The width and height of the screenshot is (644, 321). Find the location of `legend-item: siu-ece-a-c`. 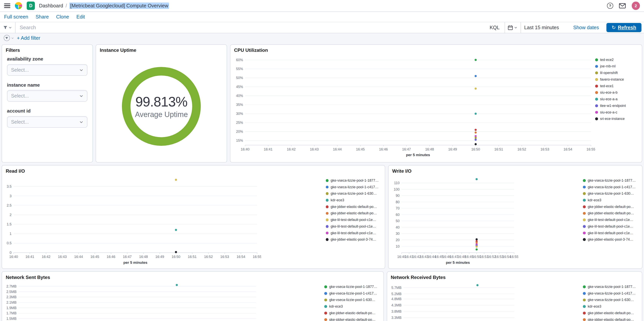

legend-item: siu-ece-a-c is located at coordinates (617, 112).